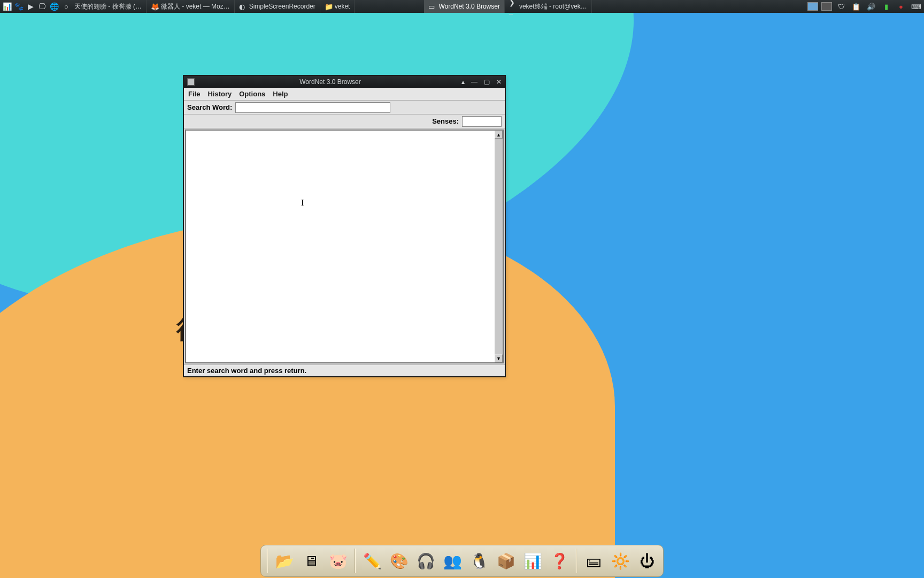  I want to click on menu-options: Options, so click(252, 94).